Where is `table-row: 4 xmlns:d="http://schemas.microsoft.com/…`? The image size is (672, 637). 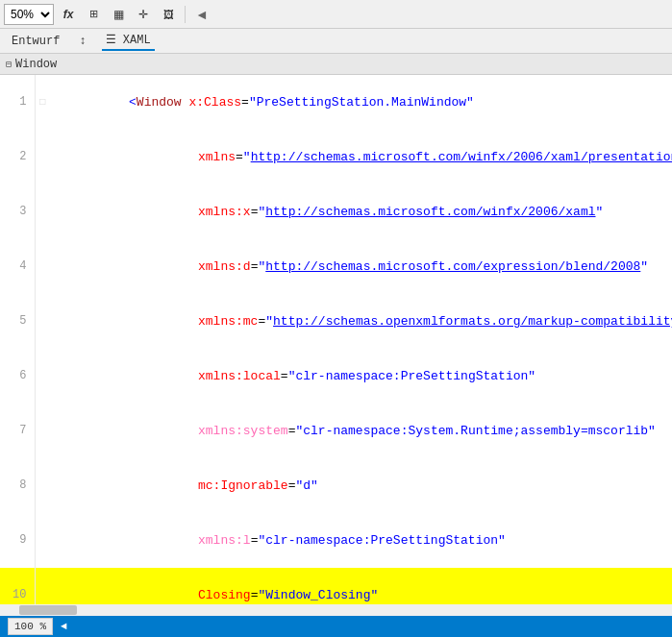 table-row: 4 xmlns:d="http://schemas.microsoft.com/… is located at coordinates (336, 267).